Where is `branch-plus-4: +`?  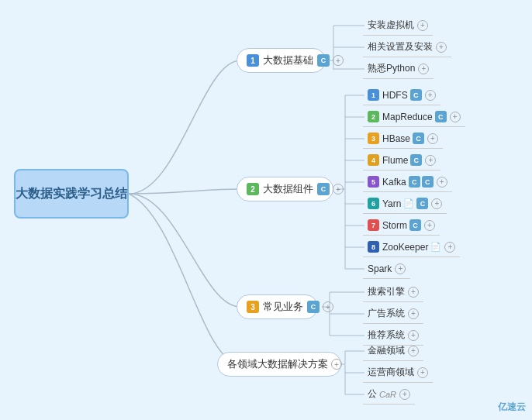 branch-plus-4: + is located at coordinates (337, 364).